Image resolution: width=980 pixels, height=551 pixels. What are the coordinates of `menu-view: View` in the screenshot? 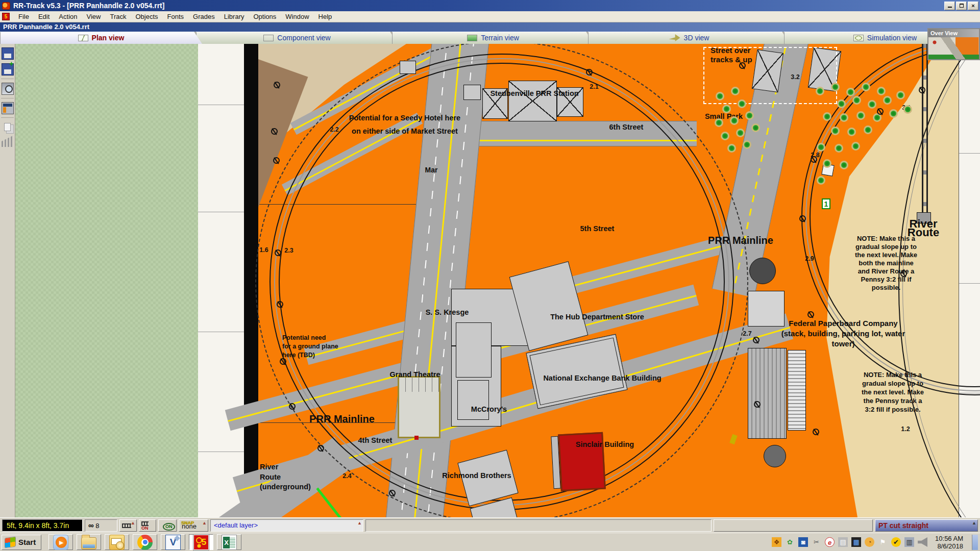 It's located at (94, 16).